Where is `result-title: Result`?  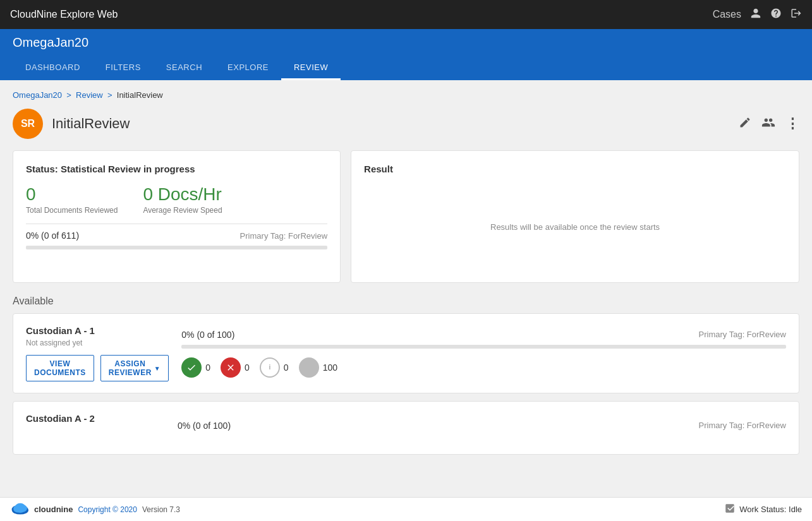
result-title: Result is located at coordinates (575, 169).